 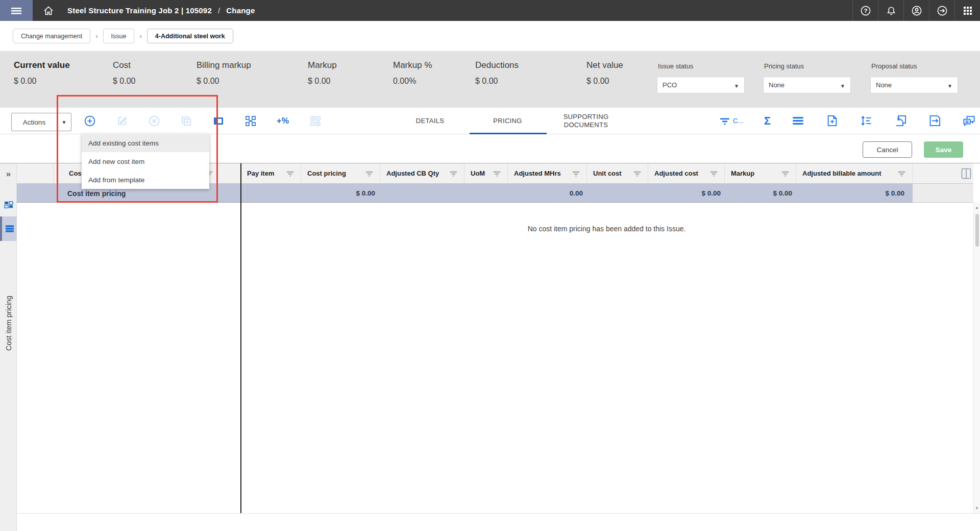 What do you see at coordinates (145, 180) in the screenshot?
I see `menu-item-add-from-template: Add from template` at bounding box center [145, 180].